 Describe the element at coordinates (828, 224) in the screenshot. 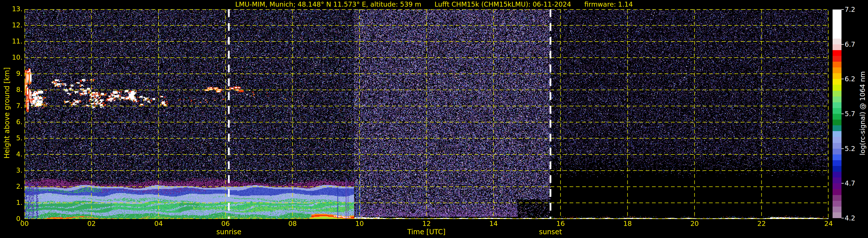

I see `x-tick-label: 24` at that location.